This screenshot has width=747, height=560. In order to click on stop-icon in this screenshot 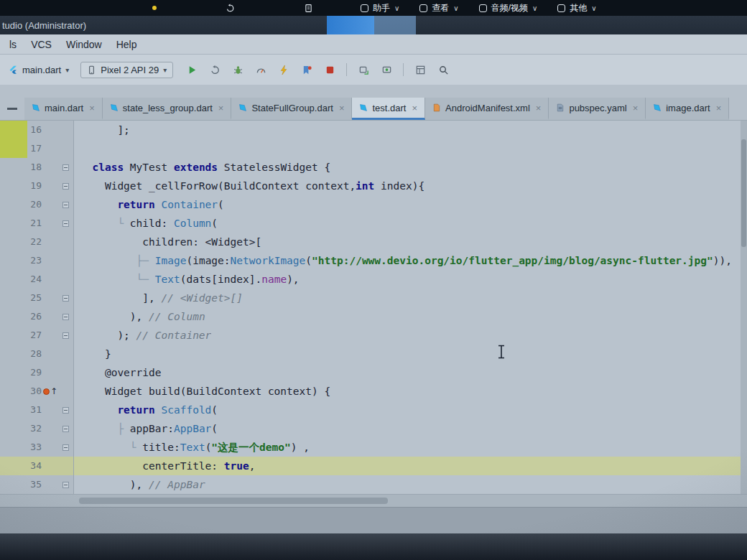, I will do `click(330, 70)`.